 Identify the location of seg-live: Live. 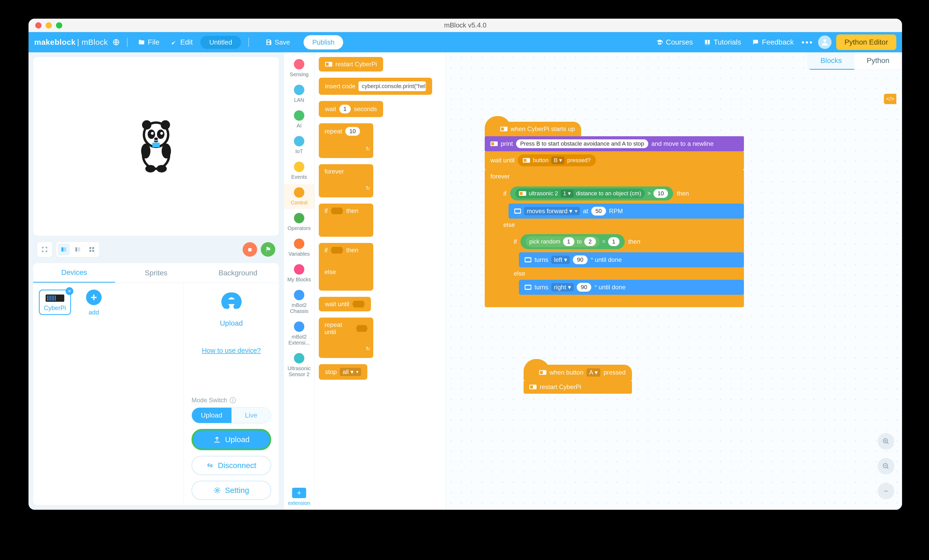
(251, 415).